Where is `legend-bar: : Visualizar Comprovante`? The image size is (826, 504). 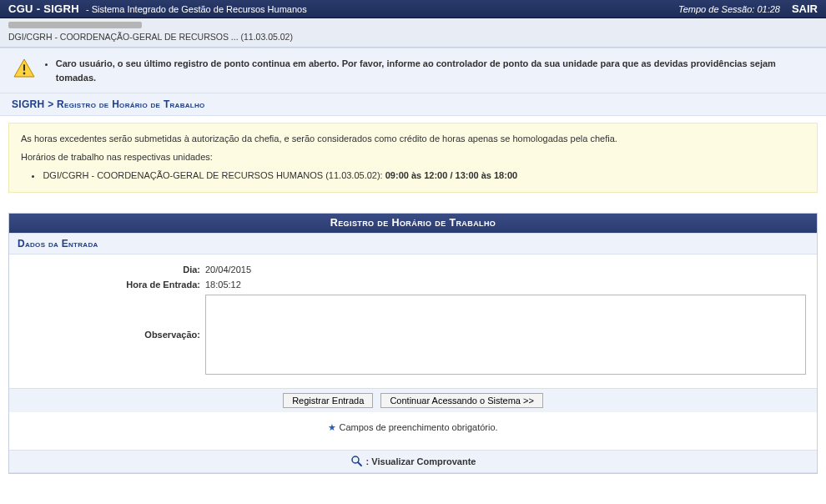 legend-bar: : Visualizar Comprovante is located at coordinates (413, 461).